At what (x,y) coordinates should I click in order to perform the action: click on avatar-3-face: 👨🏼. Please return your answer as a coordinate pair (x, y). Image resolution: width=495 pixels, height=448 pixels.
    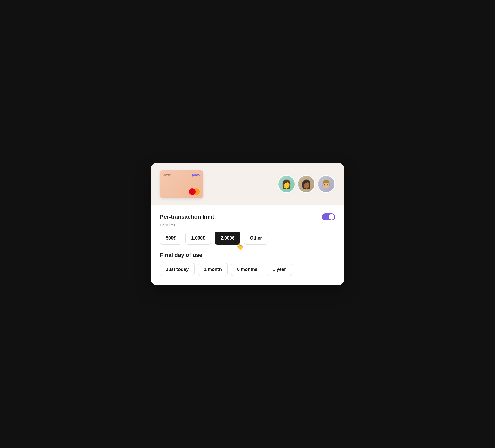
    Looking at the image, I should click on (326, 184).